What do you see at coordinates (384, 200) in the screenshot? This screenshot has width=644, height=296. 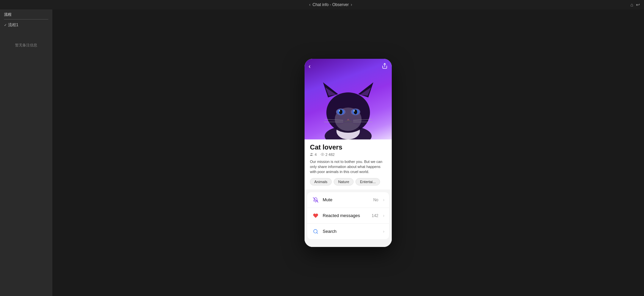 I see `mute-chevron-icon: ›` at bounding box center [384, 200].